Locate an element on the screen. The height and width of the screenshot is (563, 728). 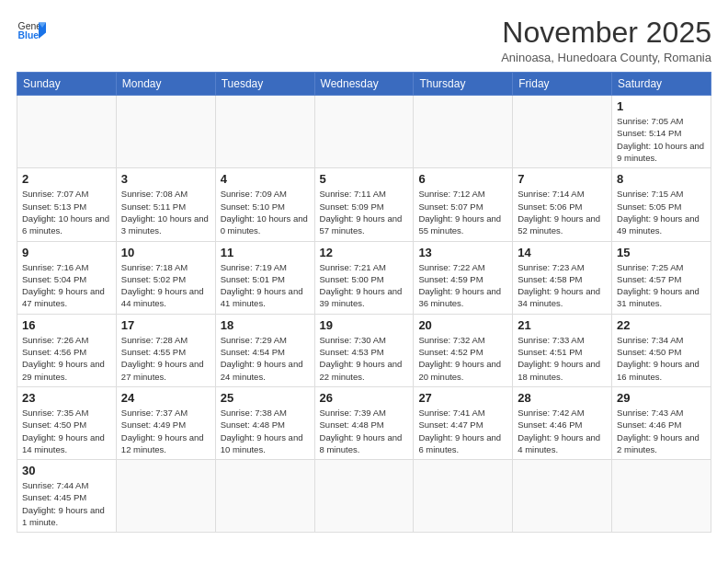
day-number: 16 is located at coordinates (66, 326).